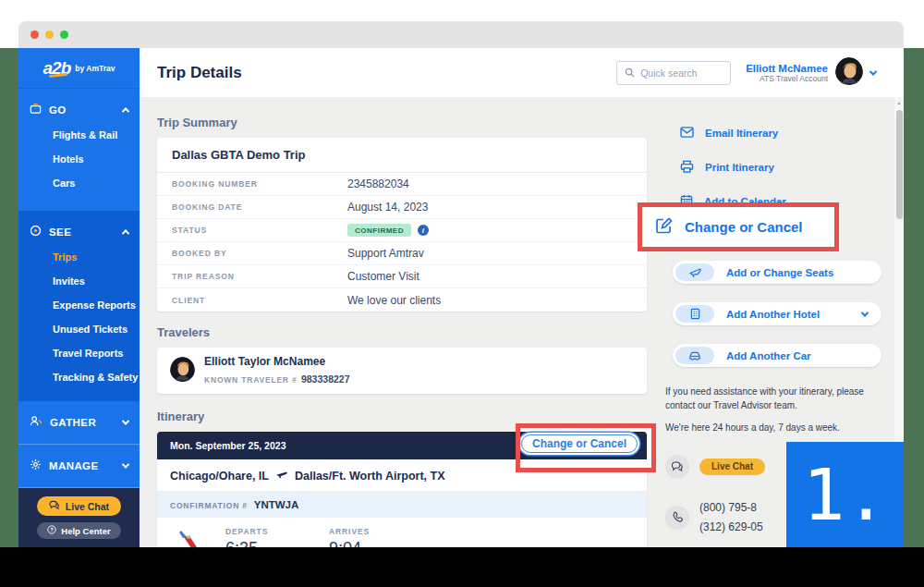 The image size is (924, 587). I want to click on known-traveler-label: KNOWN TRAVELER #, so click(250, 380).